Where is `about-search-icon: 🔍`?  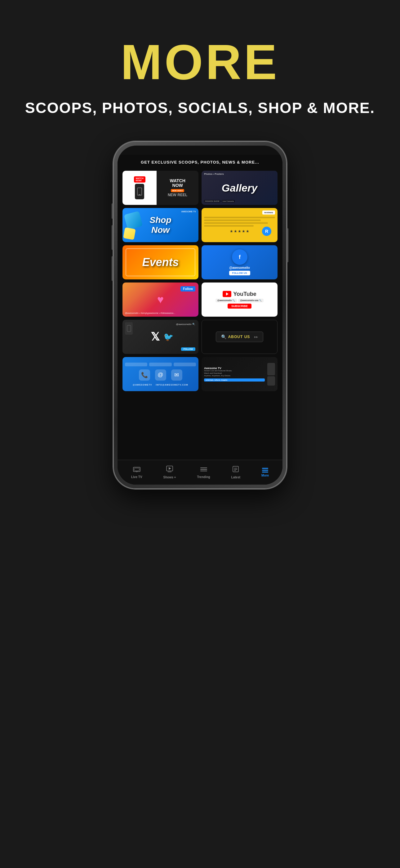
about-search-icon: 🔍 is located at coordinates (224, 337).